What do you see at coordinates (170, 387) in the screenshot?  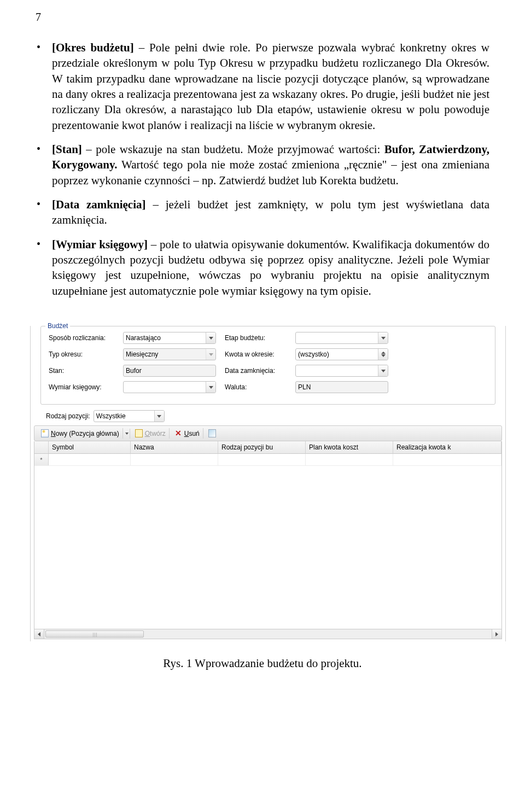 I see `combo-wymiar-ksiegowy` at bounding box center [170, 387].